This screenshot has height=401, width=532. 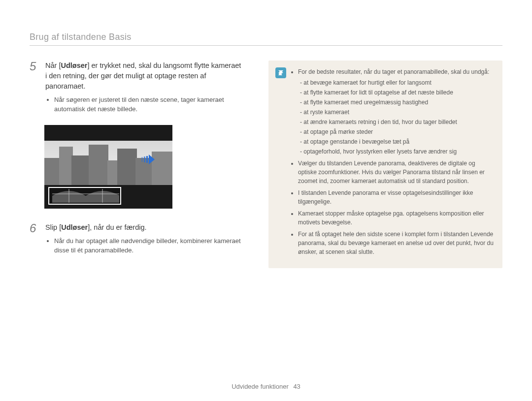 I want to click on step-bullet: Når du har optaget alle nødvendige bille…, so click(x=148, y=246).